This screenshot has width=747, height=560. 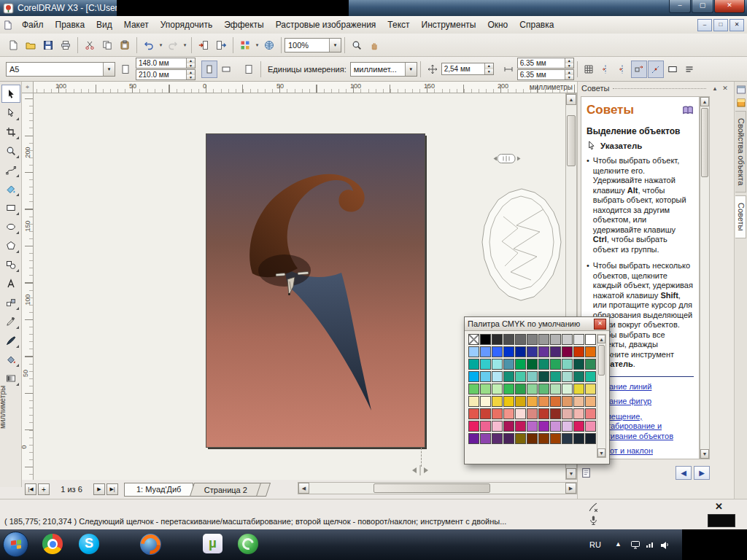 What do you see at coordinates (601, 360) in the screenshot?
I see `palette-scroll-thumb` at bounding box center [601, 360].